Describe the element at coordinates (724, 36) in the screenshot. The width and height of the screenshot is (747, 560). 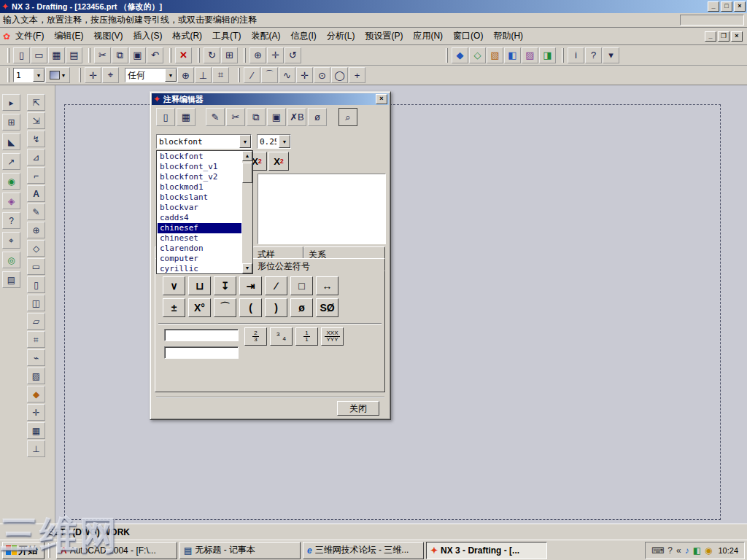
I see `child-restore-button: ❐` at that location.